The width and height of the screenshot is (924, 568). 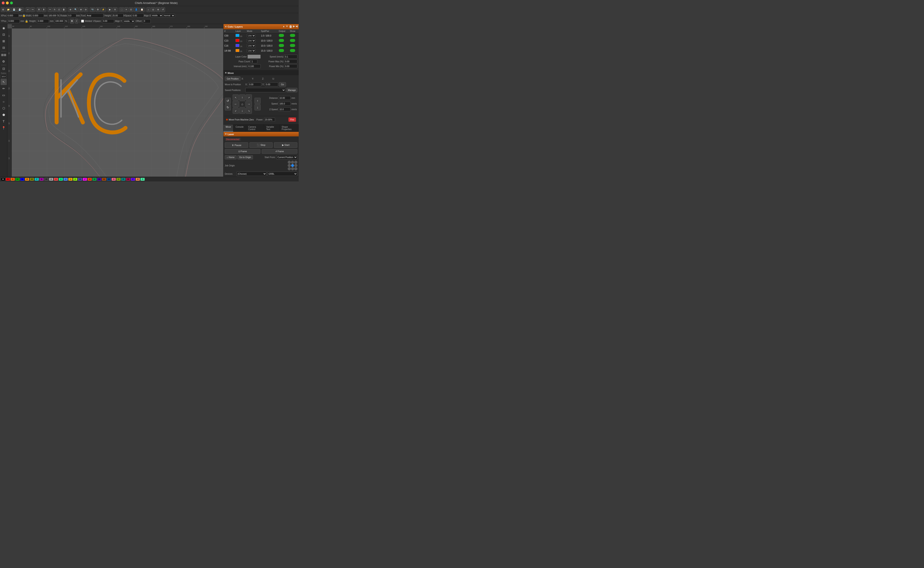 What do you see at coordinates (289, 169) in the screenshot?
I see `origin-dot-bl` at bounding box center [289, 169].